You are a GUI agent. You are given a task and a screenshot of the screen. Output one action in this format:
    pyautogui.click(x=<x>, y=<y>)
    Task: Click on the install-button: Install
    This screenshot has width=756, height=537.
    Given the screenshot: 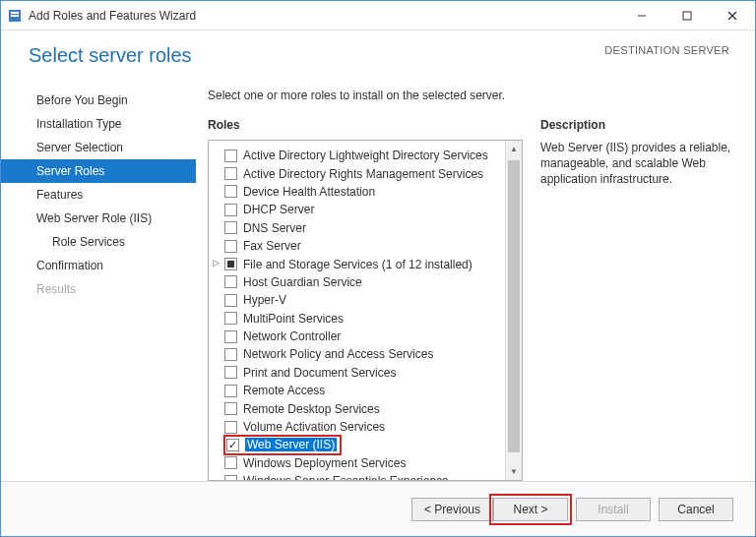 What is the action you would take?
    pyautogui.click(x=613, y=509)
    